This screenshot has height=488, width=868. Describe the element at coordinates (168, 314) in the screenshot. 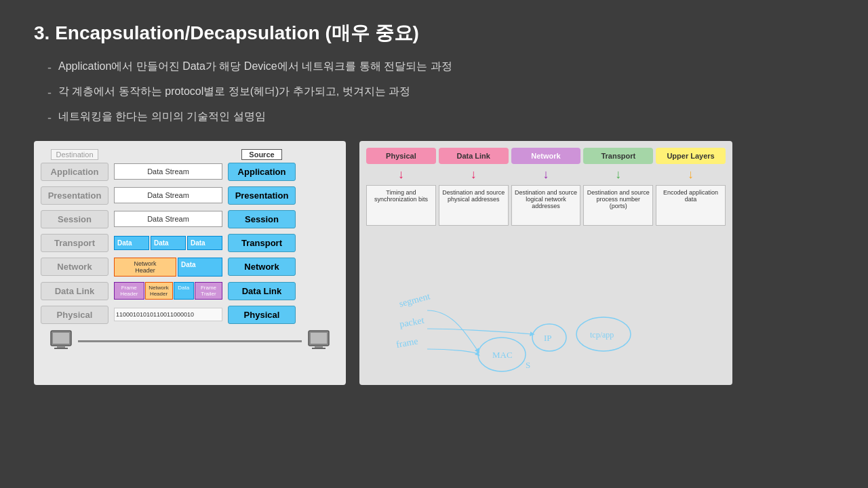

I see `bits-display: 11000101010110011000010` at that location.